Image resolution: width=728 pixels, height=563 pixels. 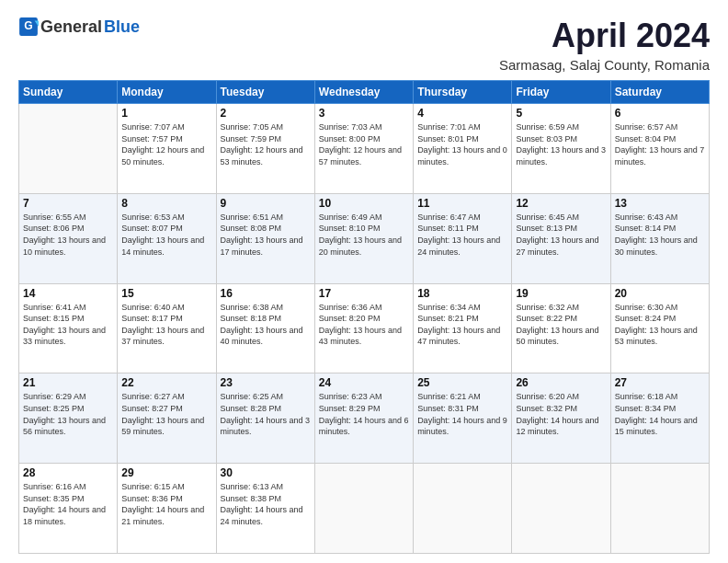 What do you see at coordinates (265, 328) in the screenshot?
I see `table-row: 16 Sunrise: 6:38 AMSunset: 8:18 PMDaylig…` at bounding box center [265, 328].